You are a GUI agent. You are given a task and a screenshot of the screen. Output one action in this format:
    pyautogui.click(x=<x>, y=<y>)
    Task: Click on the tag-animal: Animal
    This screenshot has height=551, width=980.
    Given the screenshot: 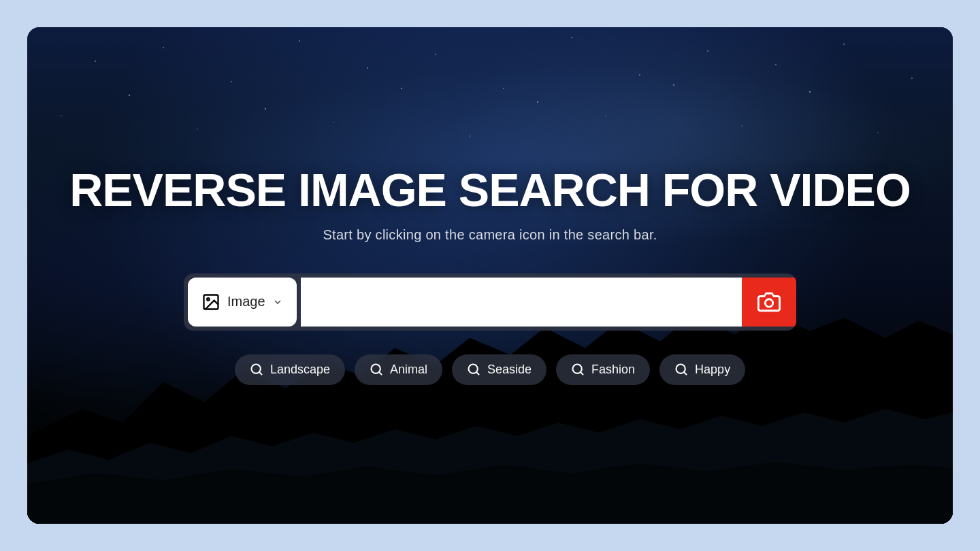 What is the action you would take?
    pyautogui.click(x=399, y=370)
    